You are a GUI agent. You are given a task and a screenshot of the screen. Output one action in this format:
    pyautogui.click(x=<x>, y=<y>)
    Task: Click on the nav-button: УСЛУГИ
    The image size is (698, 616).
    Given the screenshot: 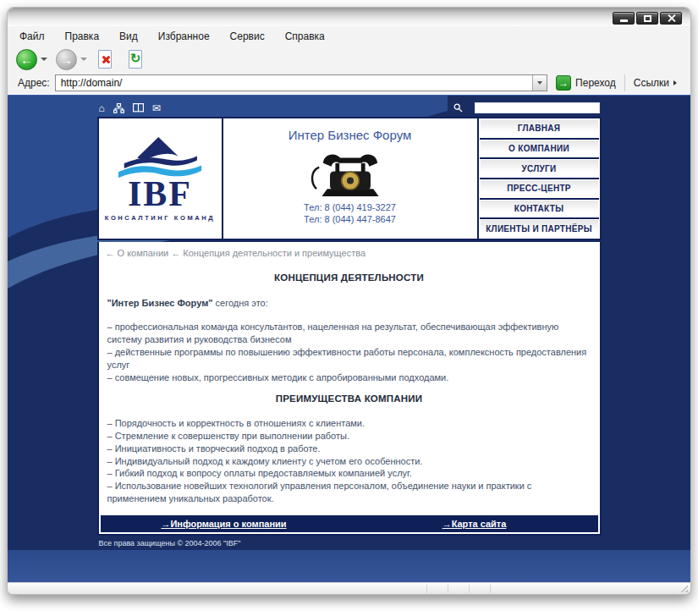 What is the action you would take?
    pyautogui.click(x=540, y=168)
    